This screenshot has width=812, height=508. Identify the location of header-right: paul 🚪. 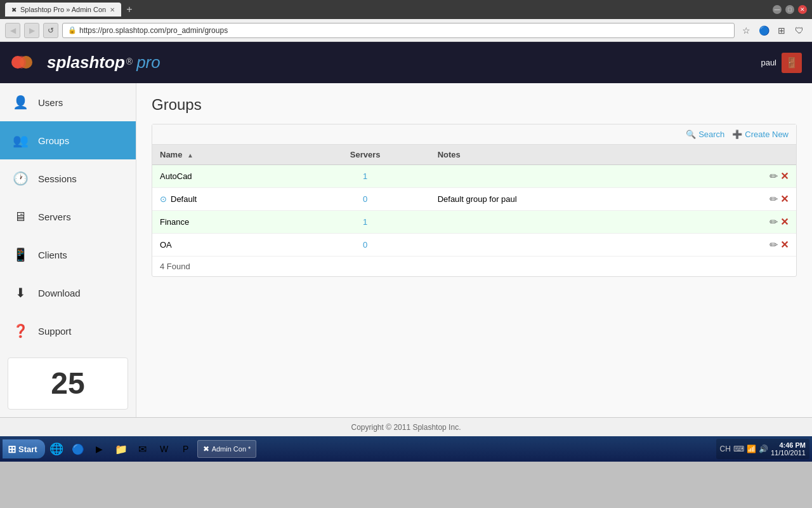
(782, 63).